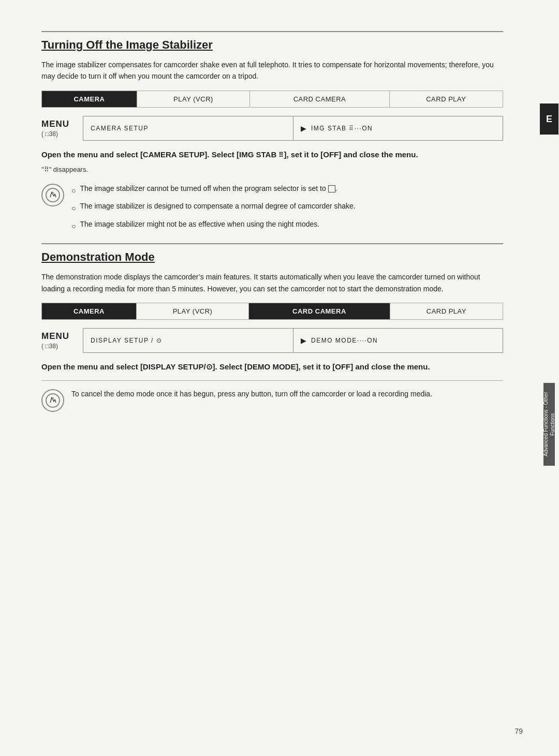  Describe the element at coordinates (287, 225) in the screenshot. I see `note-line-3: ○ The image stabilizer might not be as e…` at that location.